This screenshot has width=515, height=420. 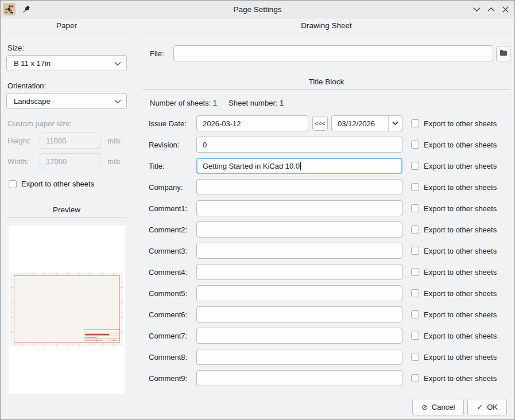 I want to click on title-block-header: Title Block, so click(x=326, y=80).